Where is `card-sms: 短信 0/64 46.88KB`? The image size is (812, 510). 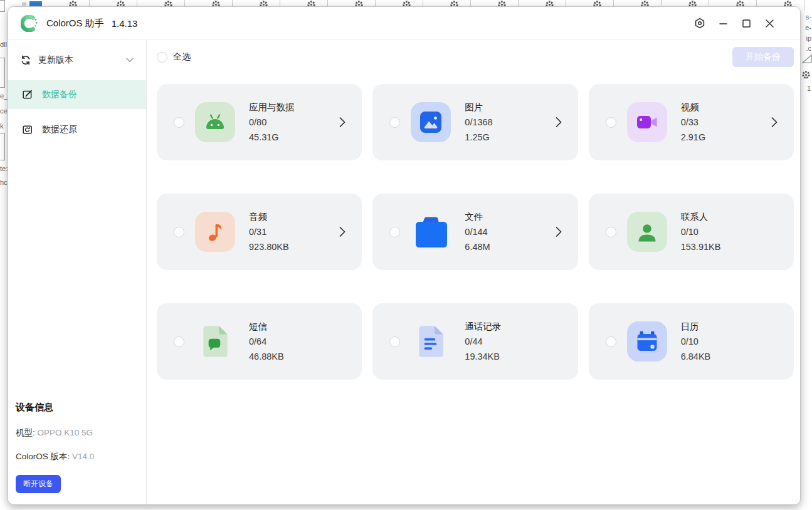
card-sms: 短信 0/64 46.88KB is located at coordinates (260, 341).